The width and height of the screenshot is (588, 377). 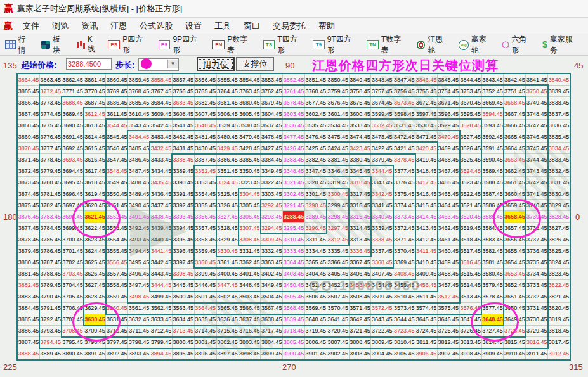 I want to click on price-cell: 3400.45, so click(x=228, y=274).